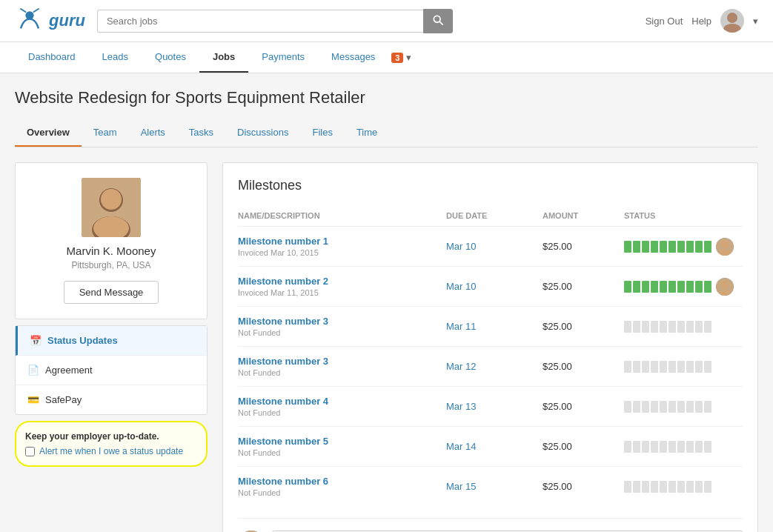 This screenshot has height=532, width=773. What do you see at coordinates (30, 452) in the screenshot?
I see `notice-checkbox` at bounding box center [30, 452].